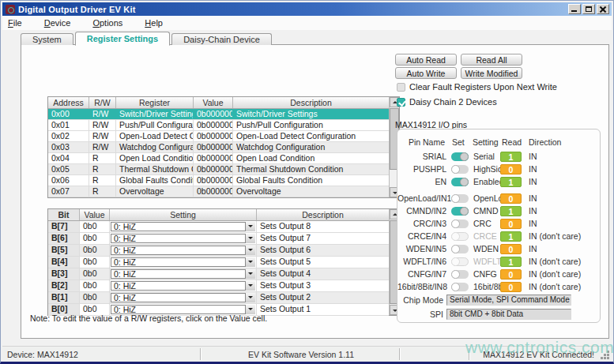  What do you see at coordinates (218, 159) in the screenshot?
I see `register-row: 0x04 R Open Load Condition 0b00000000 Op…` at bounding box center [218, 159].